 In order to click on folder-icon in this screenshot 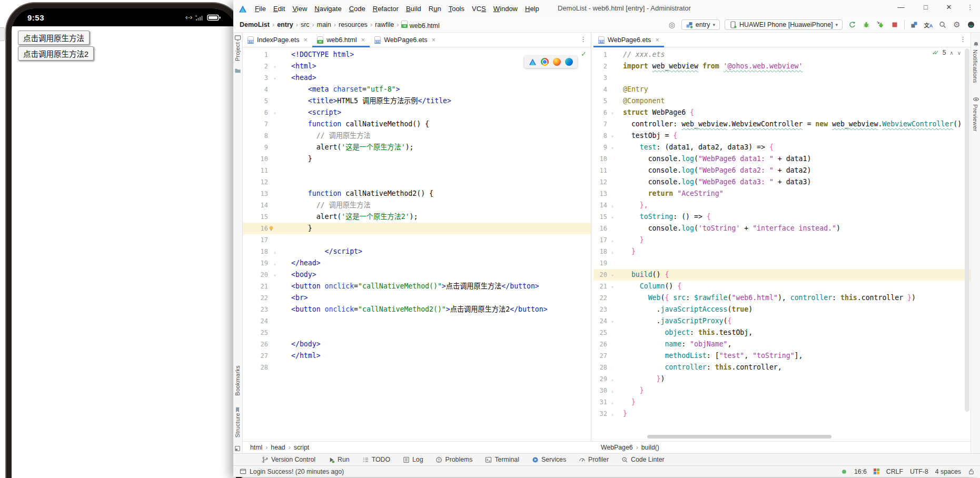, I will do `click(238, 71)`.